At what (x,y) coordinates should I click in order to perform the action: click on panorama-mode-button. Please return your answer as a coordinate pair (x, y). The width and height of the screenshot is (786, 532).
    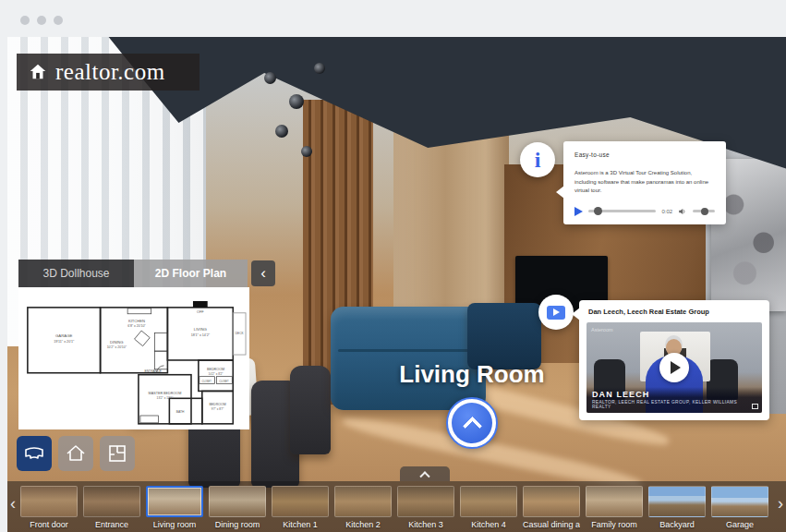
    Looking at the image, I should click on (34, 453).